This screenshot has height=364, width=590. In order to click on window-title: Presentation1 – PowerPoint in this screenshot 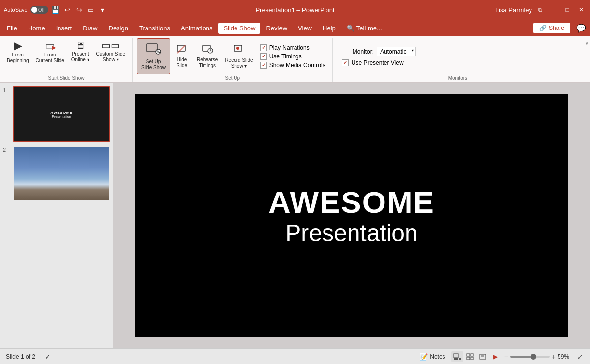, I will do `click(295, 10)`.